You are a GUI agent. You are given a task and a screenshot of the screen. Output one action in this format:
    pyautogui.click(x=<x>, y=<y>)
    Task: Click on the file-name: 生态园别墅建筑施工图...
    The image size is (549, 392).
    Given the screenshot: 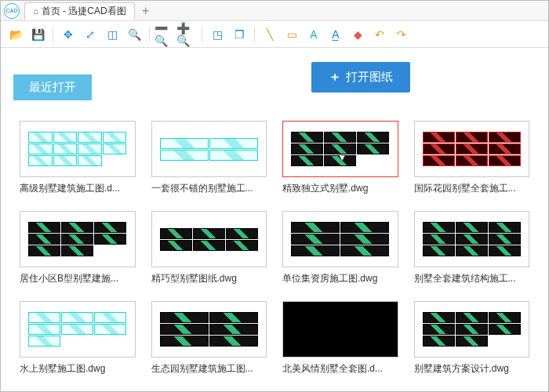 What is the action you would take?
    pyautogui.click(x=209, y=368)
    